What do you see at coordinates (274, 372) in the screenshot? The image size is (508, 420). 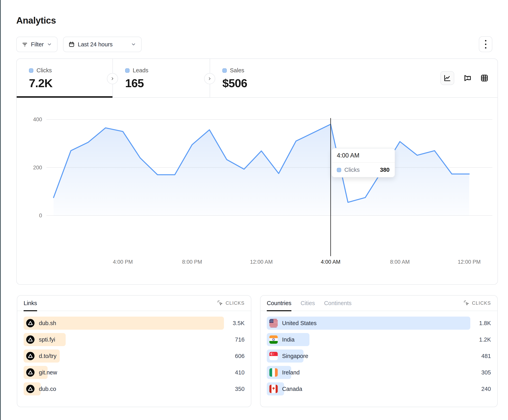 I see `flag-ie-icon` at bounding box center [274, 372].